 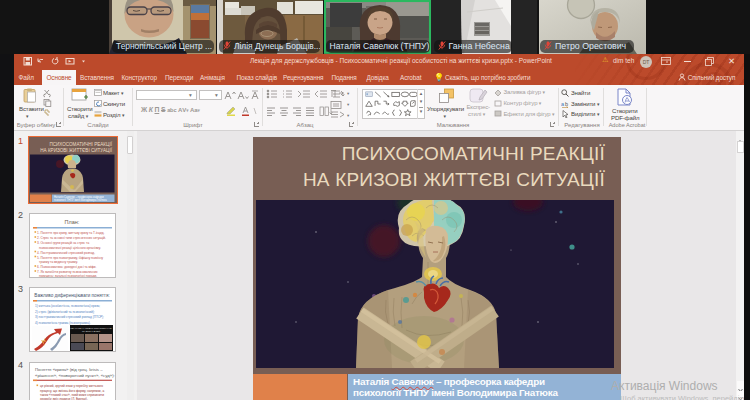 I want to click on svg-text:це рівний, крутий злам у переб: це рівний, крутий злам у перебігу життєв…, so click(x=72, y=386).